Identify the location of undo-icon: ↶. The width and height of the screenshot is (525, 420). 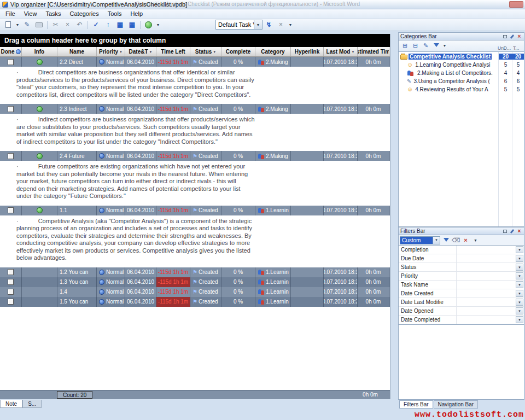
(80, 25).